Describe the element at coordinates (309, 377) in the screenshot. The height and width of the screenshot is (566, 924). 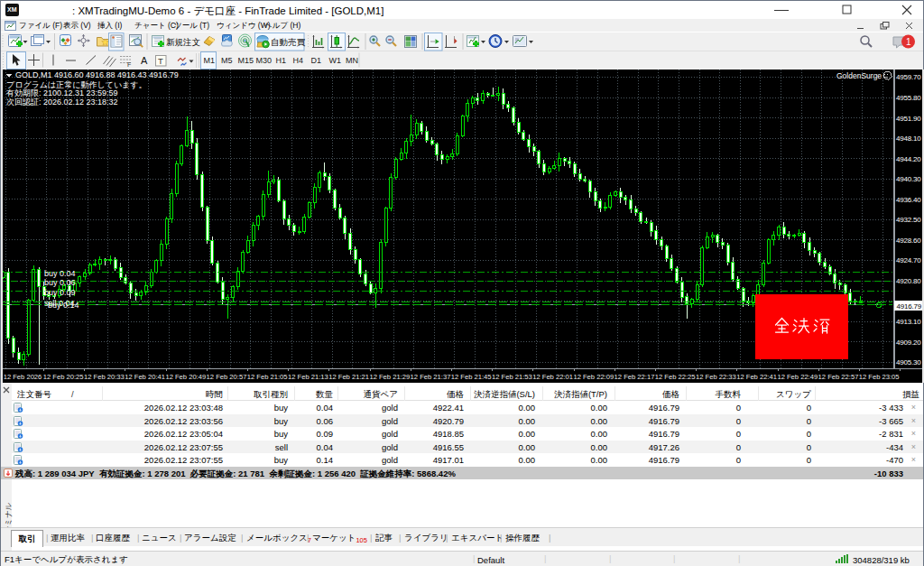
I see `svg-text: 12 Feb 21:13` at that location.